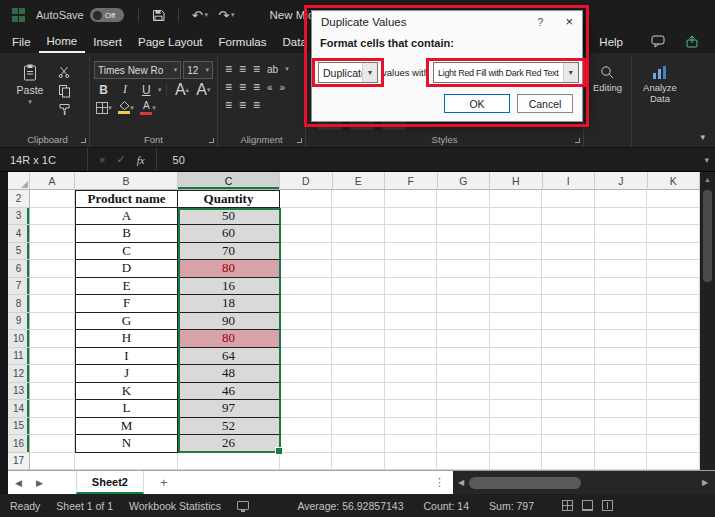 The height and width of the screenshot is (517, 715). I want to click on next-sheet-icon: ▶, so click(40, 483).